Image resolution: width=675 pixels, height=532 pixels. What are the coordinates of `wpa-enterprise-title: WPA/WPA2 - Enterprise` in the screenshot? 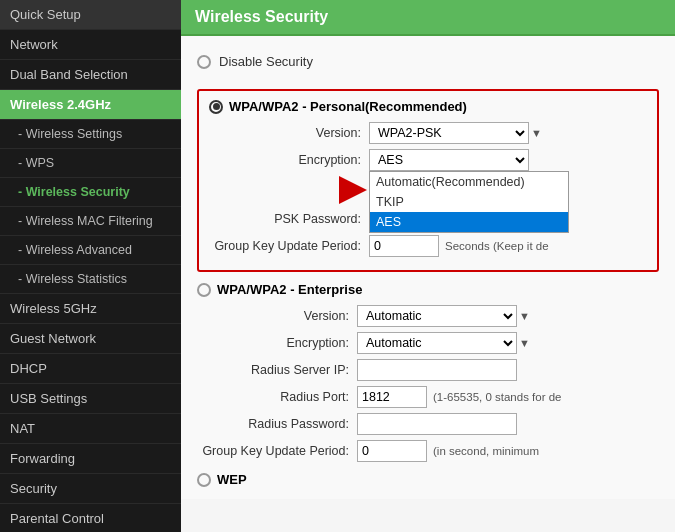 It's located at (290, 290).